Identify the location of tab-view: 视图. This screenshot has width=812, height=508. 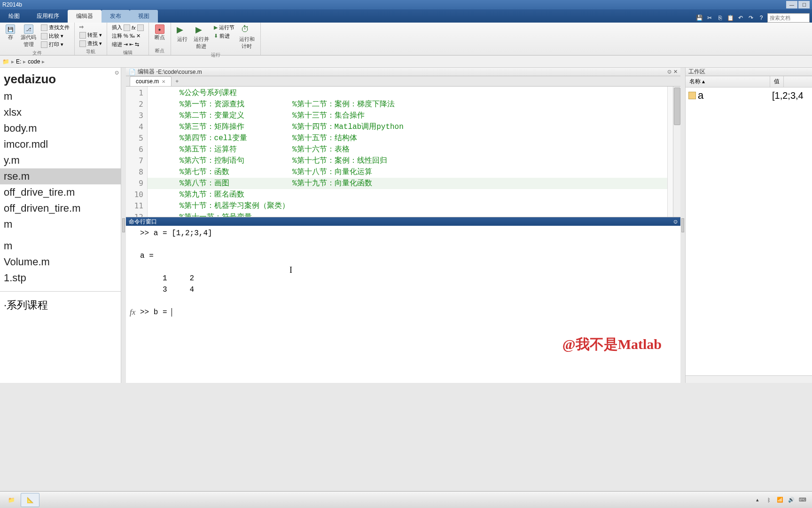
(144, 16).